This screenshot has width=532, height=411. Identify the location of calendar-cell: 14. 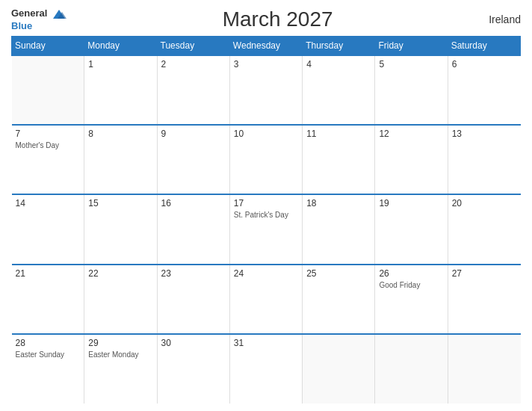
(48, 229).